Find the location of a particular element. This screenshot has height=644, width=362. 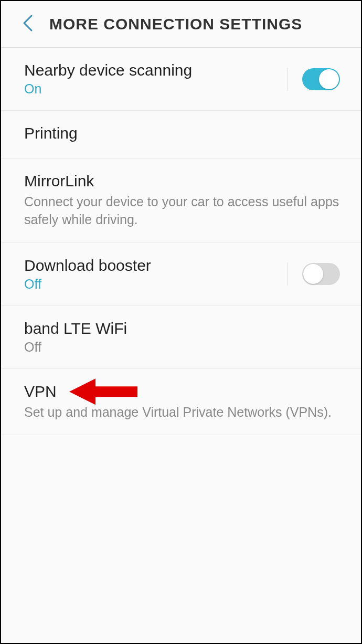

setting-printing: Printing is located at coordinates (181, 134).